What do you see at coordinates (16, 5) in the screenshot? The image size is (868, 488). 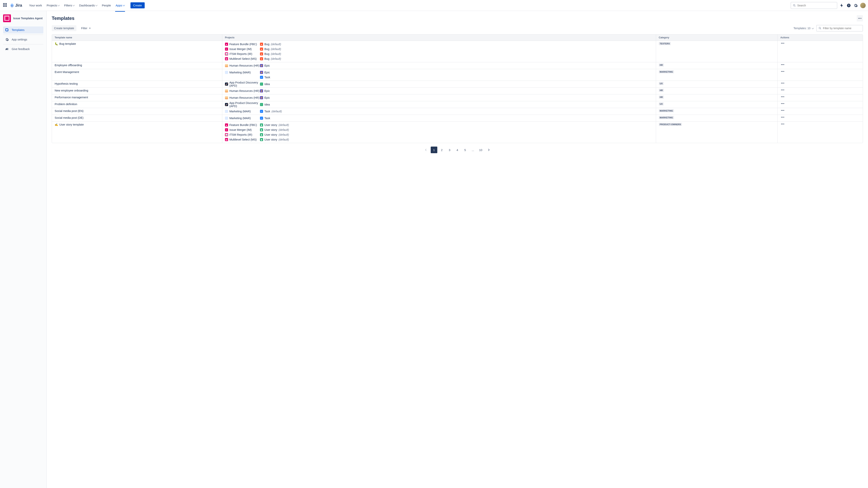 I see `jira-logo: Jira` at bounding box center [16, 5].